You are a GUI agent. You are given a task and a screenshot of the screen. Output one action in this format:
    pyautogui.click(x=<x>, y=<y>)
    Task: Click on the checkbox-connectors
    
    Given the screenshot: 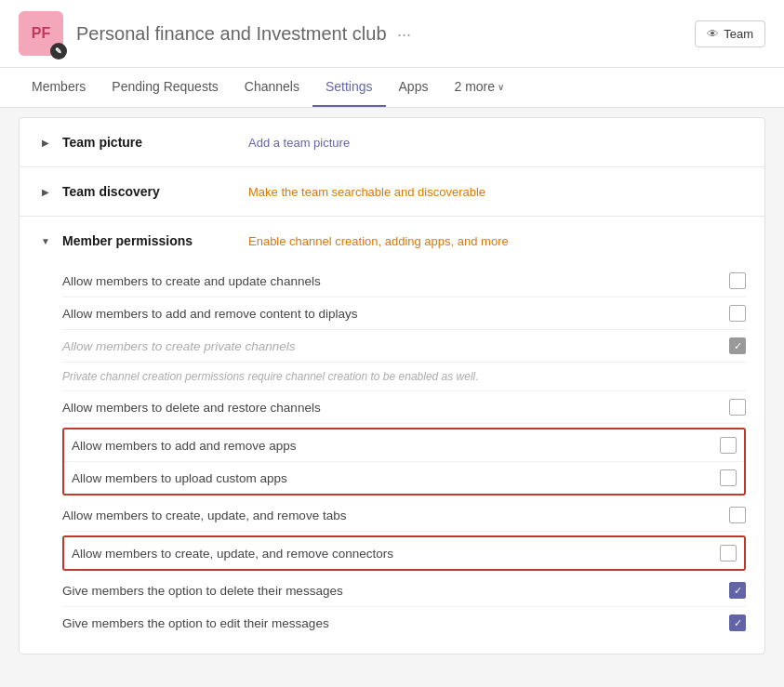 What is the action you would take?
    pyautogui.click(x=728, y=553)
    